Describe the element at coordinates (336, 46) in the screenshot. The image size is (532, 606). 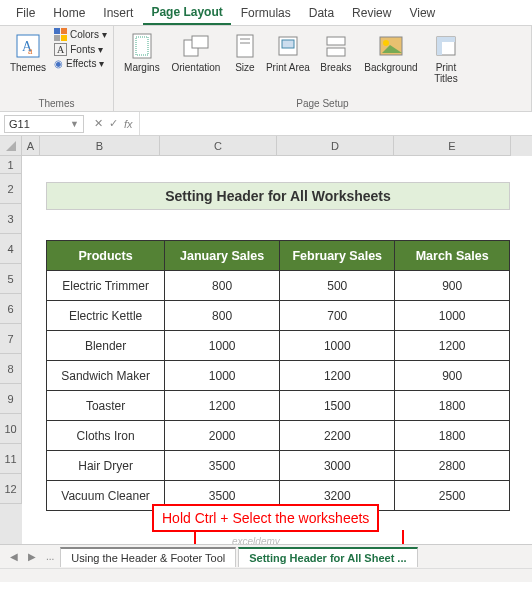
I see `breaks-icon` at that location.